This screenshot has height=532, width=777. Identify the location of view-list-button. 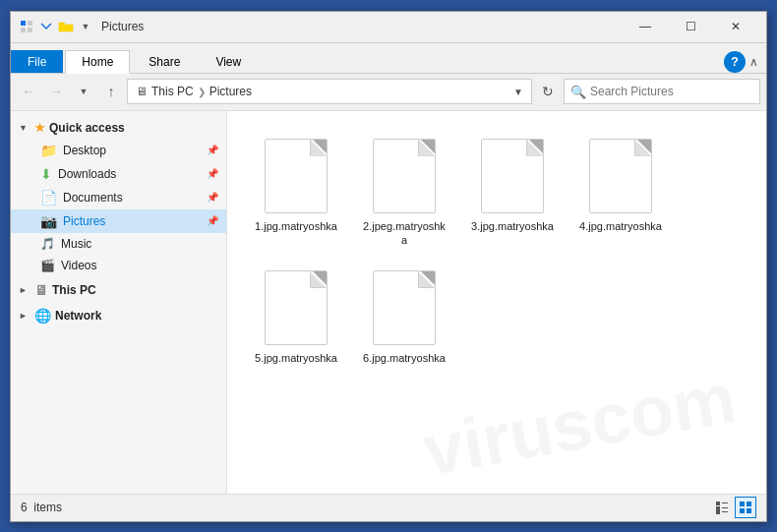
(722, 507).